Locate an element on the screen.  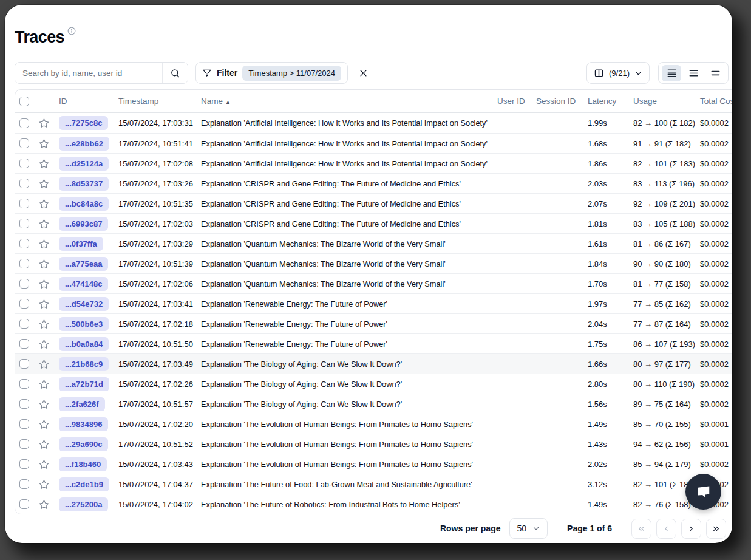
trace-id-badge: ...8d53737 is located at coordinates (84, 183).